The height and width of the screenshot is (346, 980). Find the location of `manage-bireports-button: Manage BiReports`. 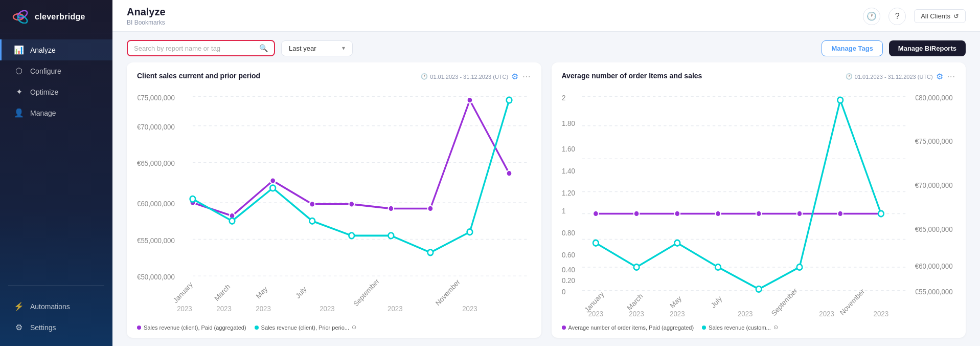

manage-bireports-button: Manage BiReports is located at coordinates (927, 48).